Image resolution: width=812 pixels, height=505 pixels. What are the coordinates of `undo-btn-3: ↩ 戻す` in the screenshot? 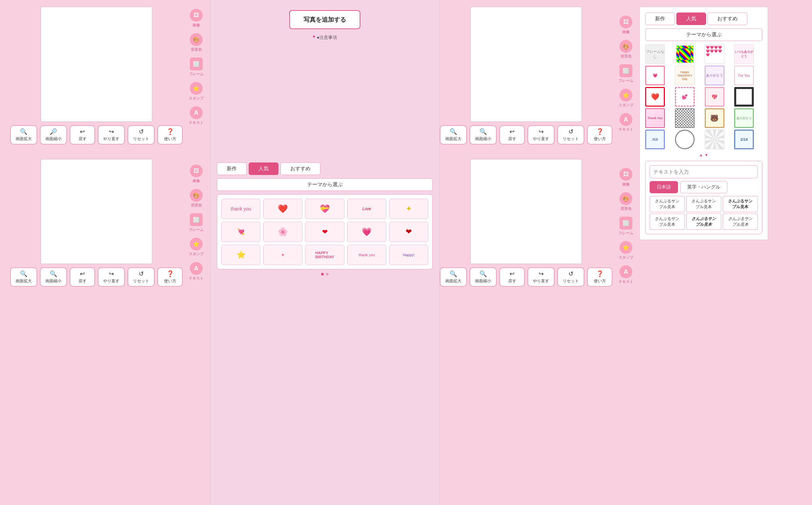 It's located at (83, 277).